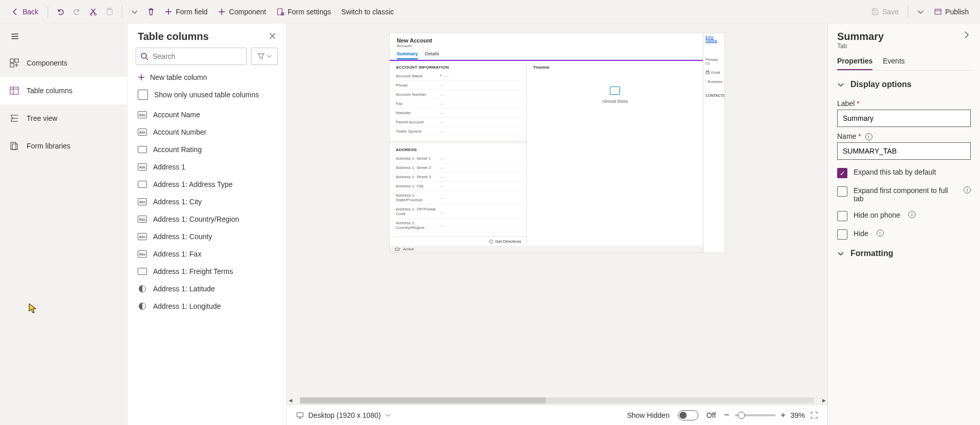  Describe the element at coordinates (688, 415) in the screenshot. I see `show-hidden-toggle` at that location.